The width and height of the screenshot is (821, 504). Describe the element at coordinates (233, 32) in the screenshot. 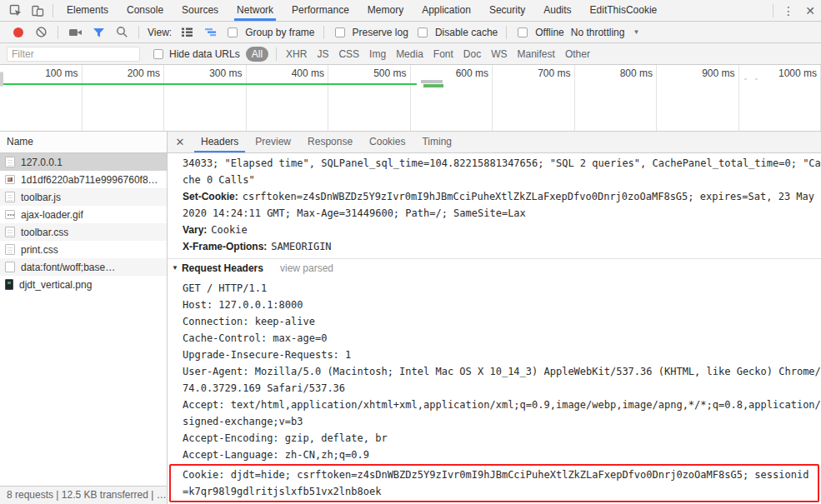

I see `group-by-frame-checkbox` at that location.